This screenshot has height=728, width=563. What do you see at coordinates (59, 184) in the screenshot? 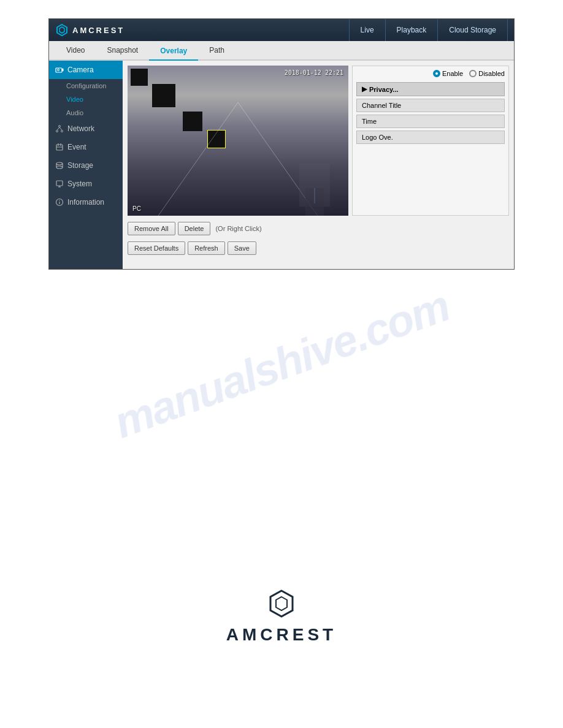
I see `system-icon` at bounding box center [59, 184].